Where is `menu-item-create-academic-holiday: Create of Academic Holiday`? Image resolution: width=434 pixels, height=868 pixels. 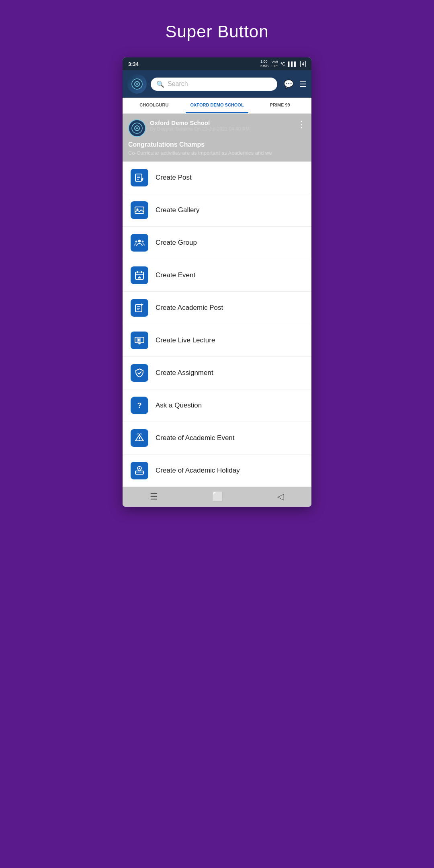
menu-item-create-academic-holiday: Create of Academic Holiday is located at coordinates (217, 471).